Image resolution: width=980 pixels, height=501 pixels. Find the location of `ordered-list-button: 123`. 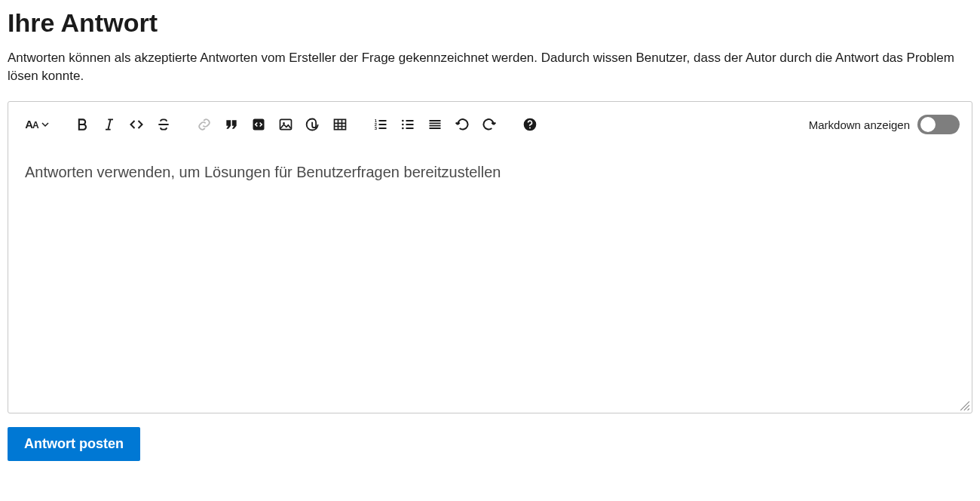

ordered-list-button: 123 is located at coordinates (381, 124).